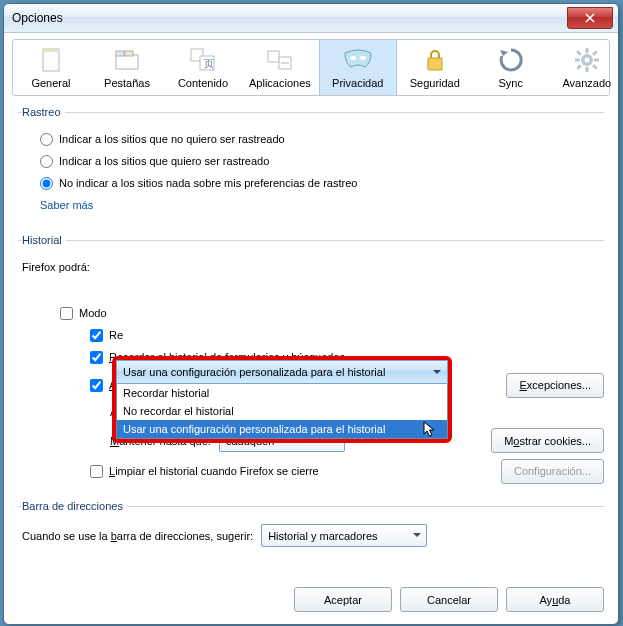  I want to click on content-icon: 页, so click(203, 60).